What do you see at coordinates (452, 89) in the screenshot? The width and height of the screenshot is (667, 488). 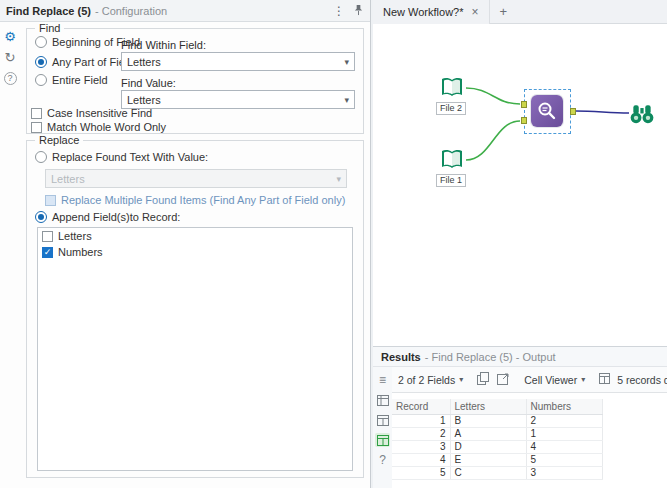 I see `text-input-tool-file2` at bounding box center [452, 89].